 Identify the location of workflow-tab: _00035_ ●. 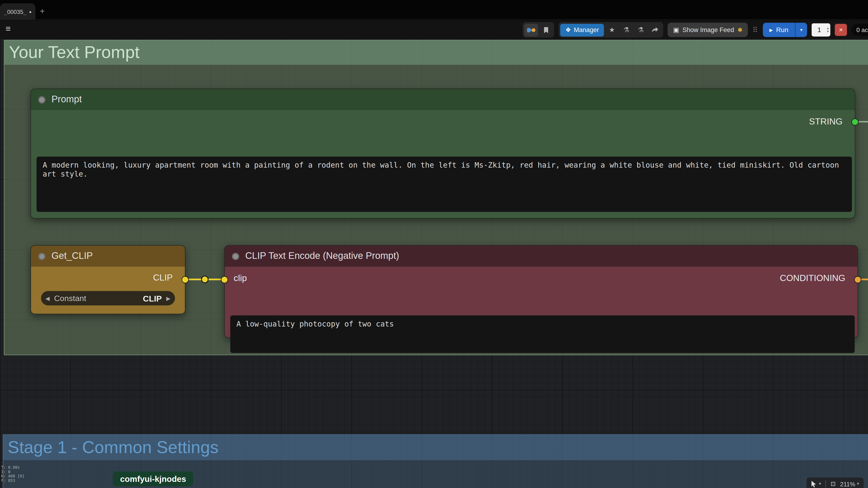
(18, 11).